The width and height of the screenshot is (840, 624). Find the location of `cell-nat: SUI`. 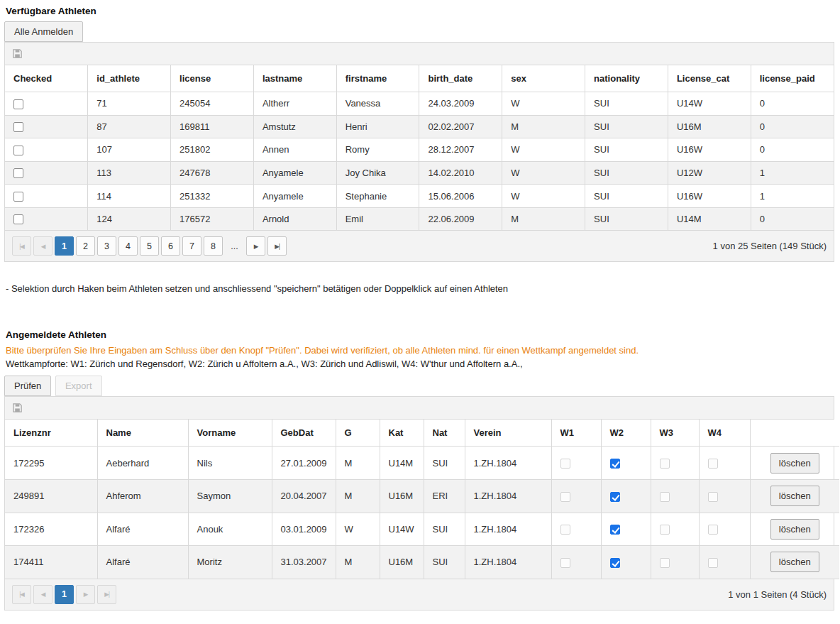

cell-nat: SUI is located at coordinates (444, 562).